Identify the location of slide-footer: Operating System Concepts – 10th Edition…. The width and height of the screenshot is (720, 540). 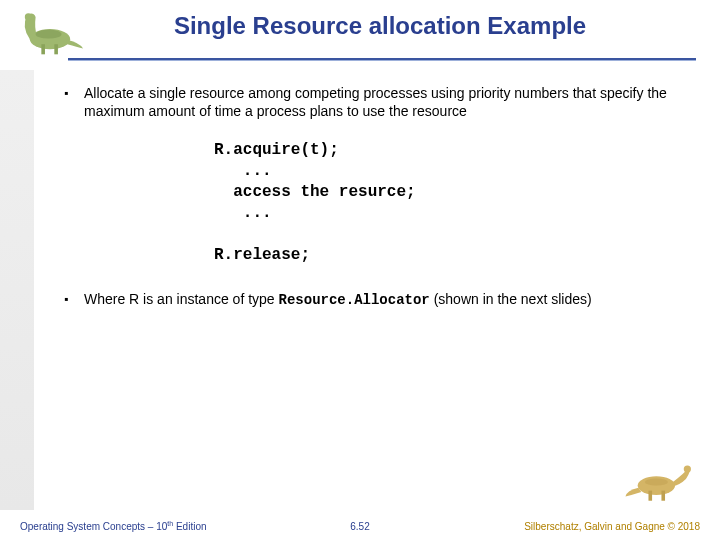
(360, 522).